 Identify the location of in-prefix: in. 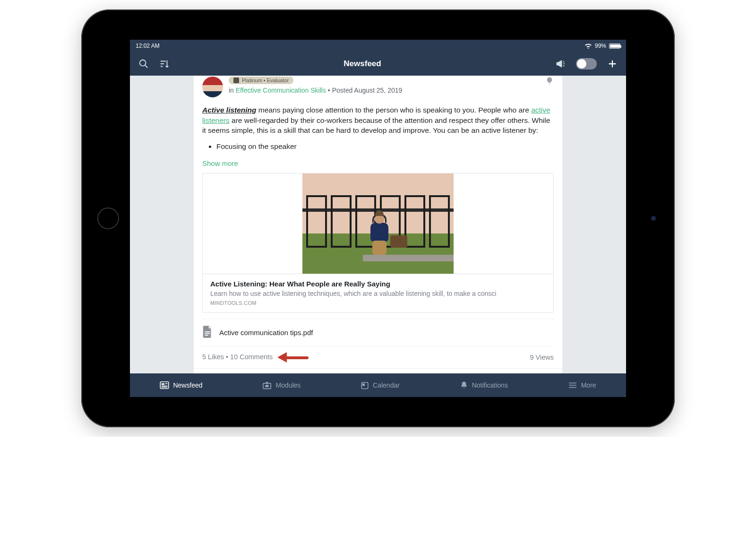
(232, 90).